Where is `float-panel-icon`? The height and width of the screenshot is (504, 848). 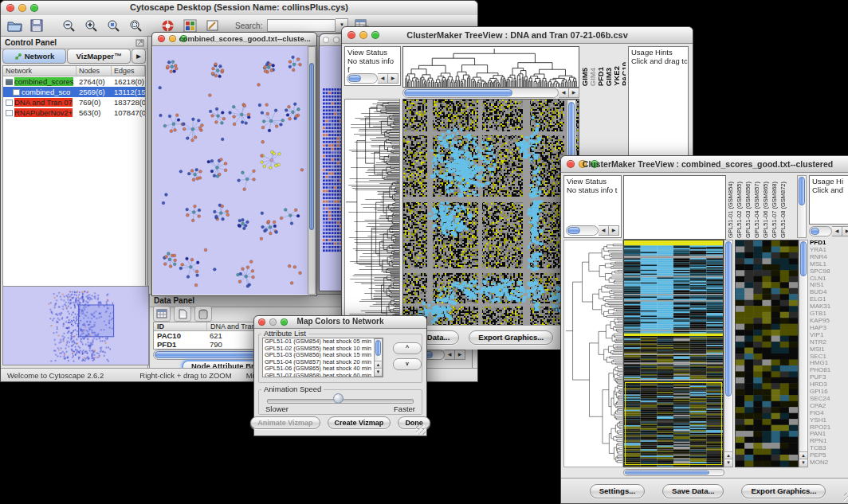
float-panel-icon is located at coordinates (140, 43).